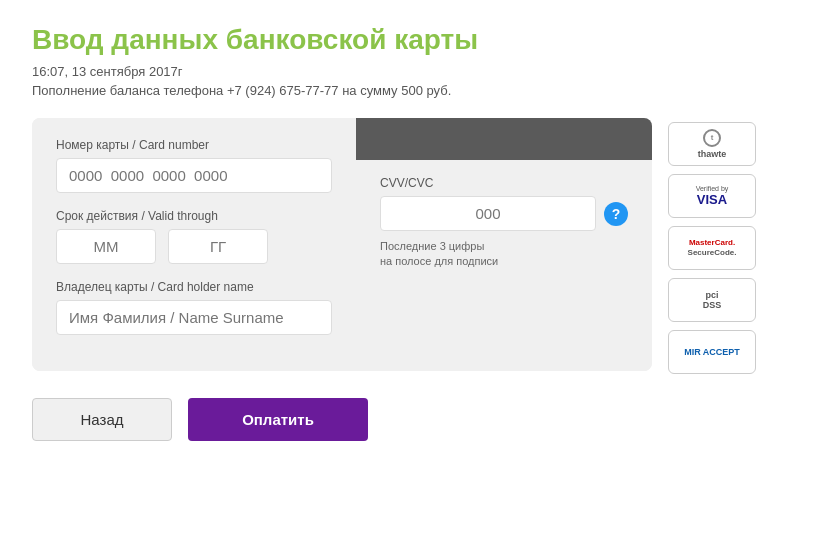 The image size is (824, 544). I want to click on mastercard-bottom: SecureCode., so click(712, 253).